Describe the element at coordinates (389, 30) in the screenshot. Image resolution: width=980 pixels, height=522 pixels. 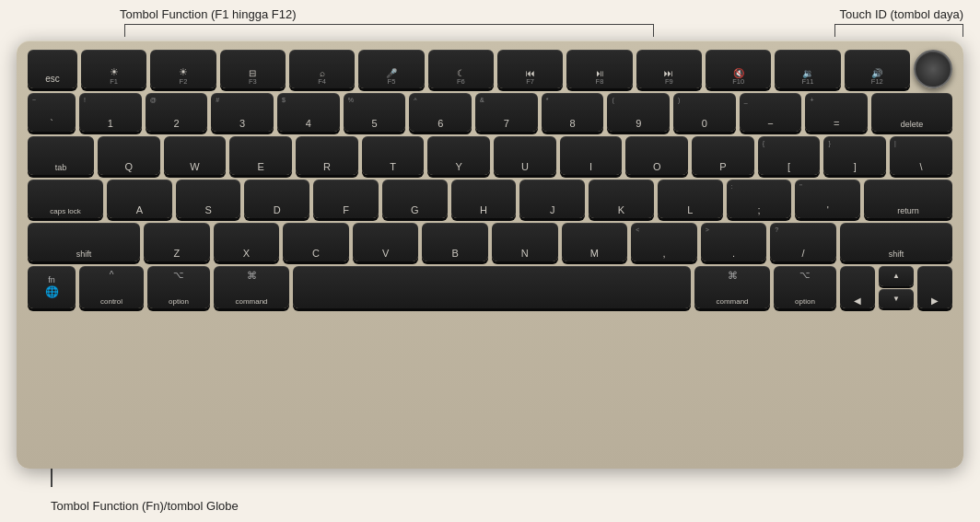
I see `bracket-function-keys` at that location.